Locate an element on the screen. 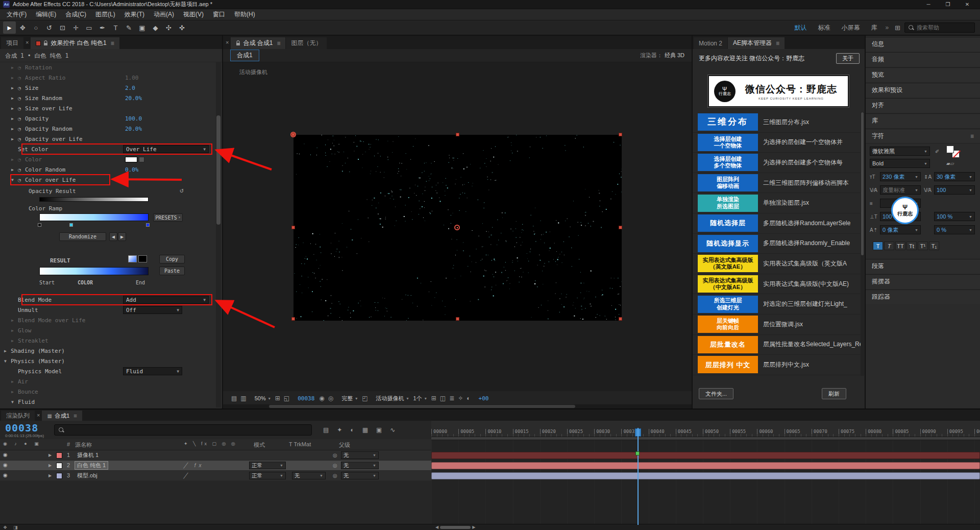  track-area: 0000000005000100001500020000250003000035… is located at coordinates (705, 473).